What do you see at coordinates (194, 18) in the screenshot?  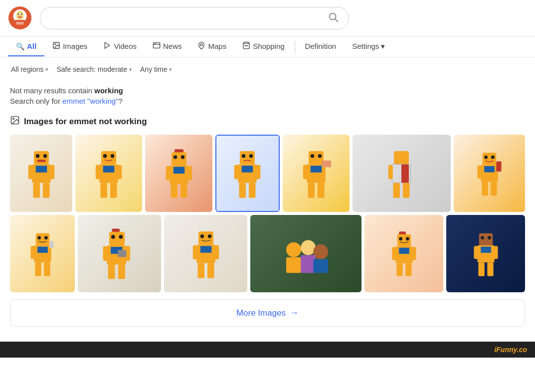 I see `search-bar: emmet not working` at bounding box center [194, 18].